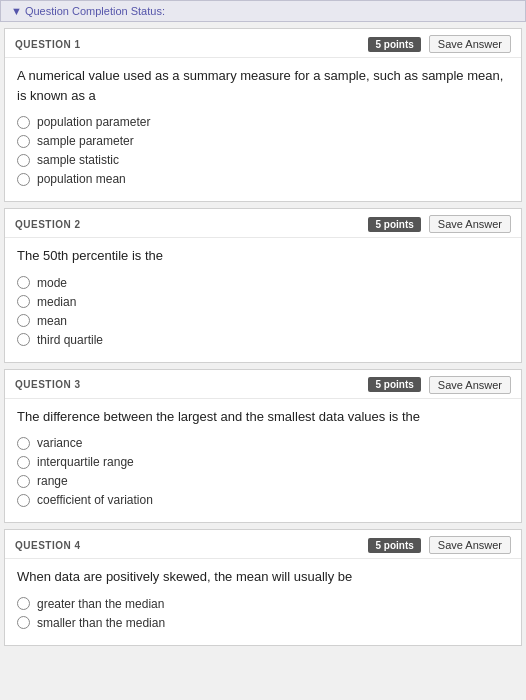 This screenshot has height=700, width=526. Describe the element at coordinates (52, 481) in the screenshot. I see `option-label: range` at that location.